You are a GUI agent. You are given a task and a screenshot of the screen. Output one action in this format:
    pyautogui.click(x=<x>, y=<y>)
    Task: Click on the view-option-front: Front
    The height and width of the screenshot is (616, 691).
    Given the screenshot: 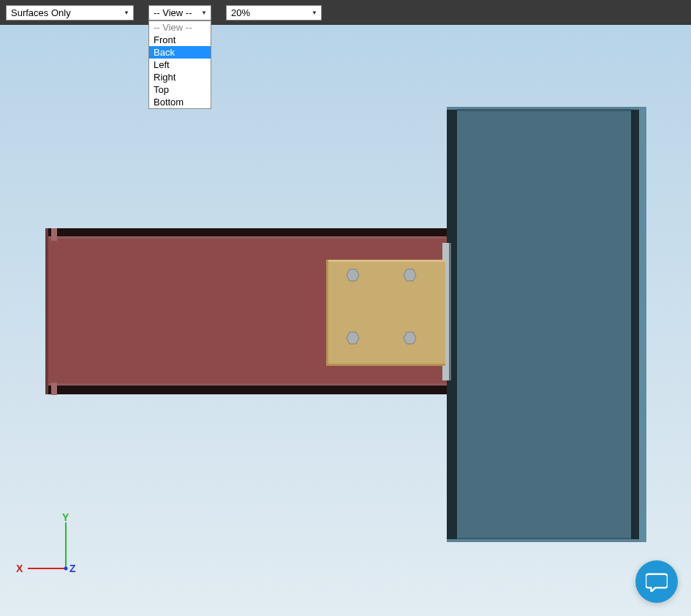 What is the action you would take?
    pyautogui.click(x=180, y=40)
    